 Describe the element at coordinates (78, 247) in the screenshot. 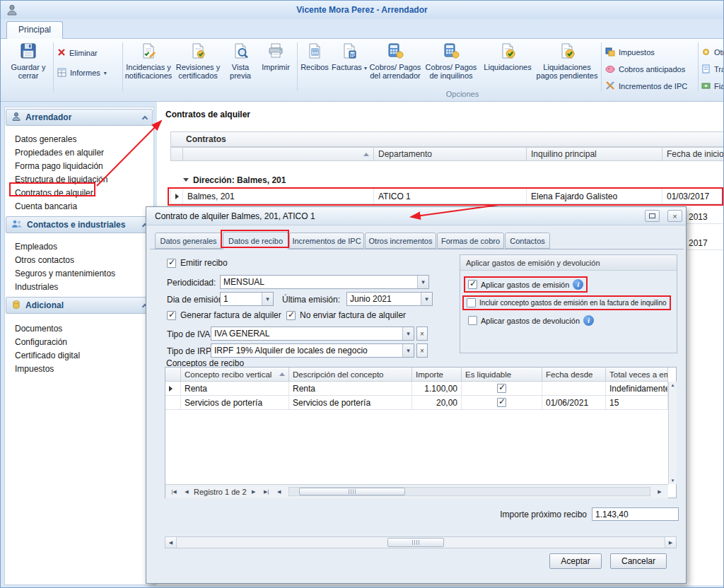

I see `sidebar-item-empleados: Empleados` at that location.